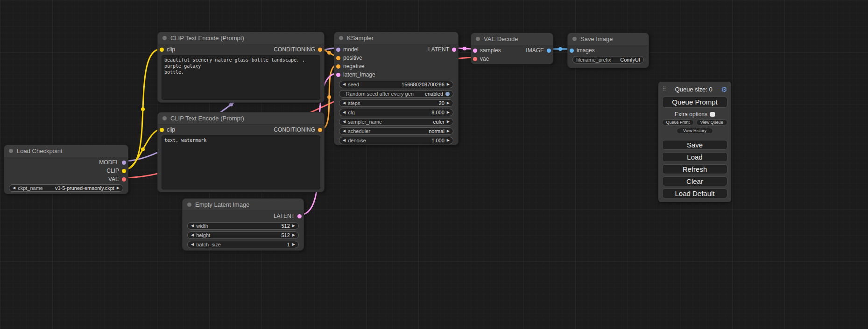  I want to click on settings-gear-icon: ⚙, so click(725, 90).